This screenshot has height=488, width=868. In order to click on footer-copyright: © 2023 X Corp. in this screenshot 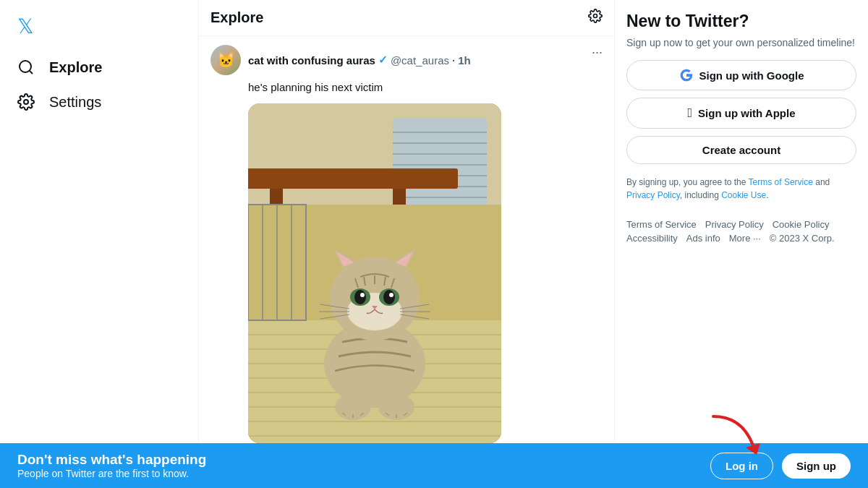, I will do `click(802, 239)`.